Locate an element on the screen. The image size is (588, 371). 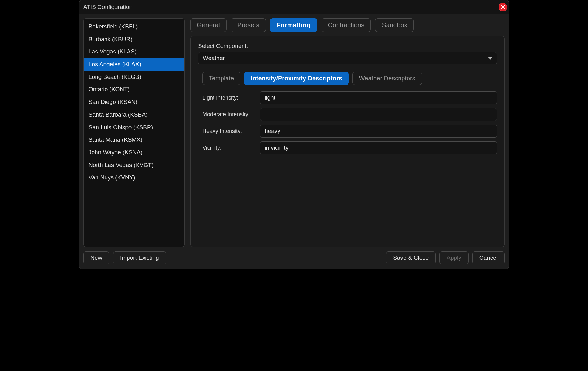
descriptor-form: Light Intensity:Moderate Intensity:Heavy… is located at coordinates (348, 123).